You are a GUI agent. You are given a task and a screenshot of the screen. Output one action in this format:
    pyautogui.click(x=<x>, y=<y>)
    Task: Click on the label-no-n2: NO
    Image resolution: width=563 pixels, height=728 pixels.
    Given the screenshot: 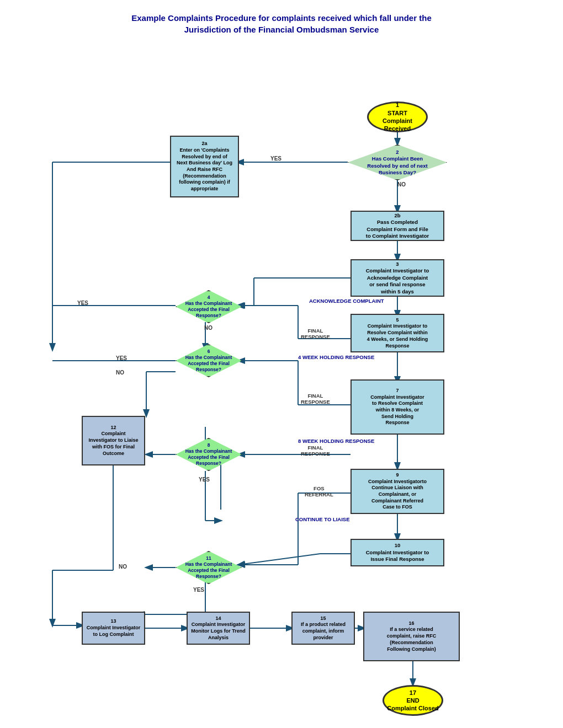 What is the action you would take?
    pyautogui.click(x=402, y=184)
    